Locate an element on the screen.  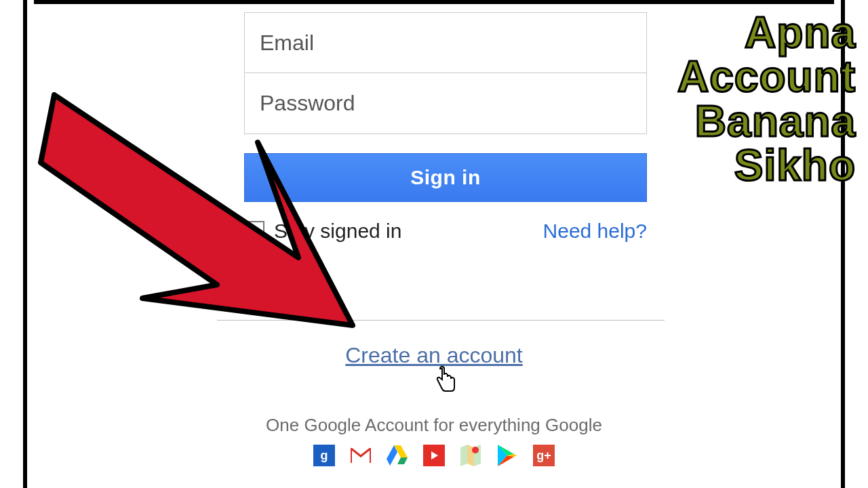
tagline-text: One Google Account for everything Google is located at coordinates (434, 426).